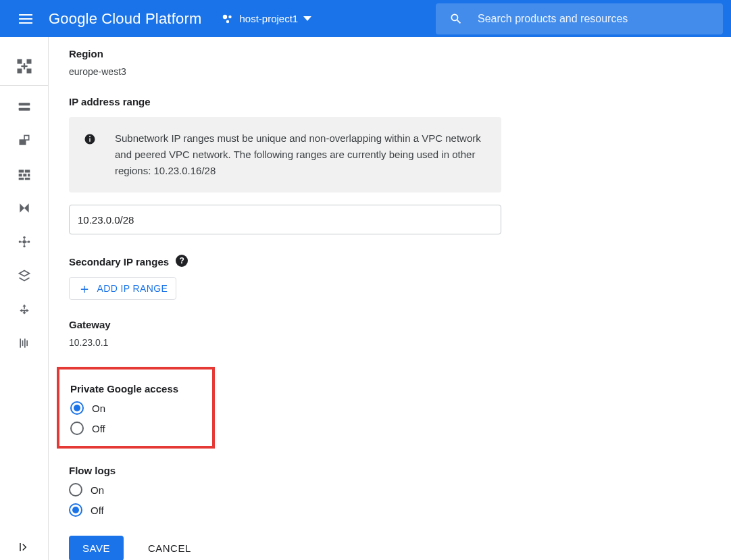  Describe the element at coordinates (24, 343) in the screenshot. I see `packet-mirroring-icon` at that location.